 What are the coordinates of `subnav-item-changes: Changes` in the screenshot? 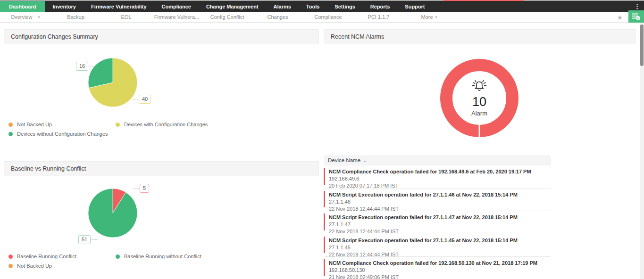 It's located at (277, 17).